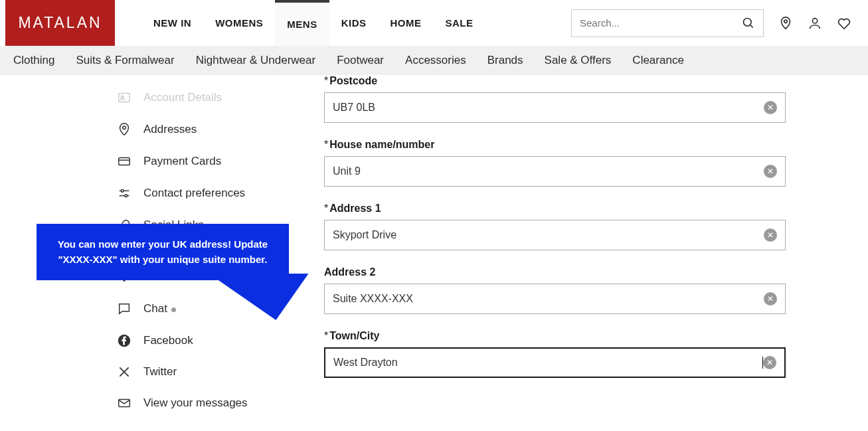  I want to click on subnav-nightwear: Nightwear & Underwear, so click(256, 60).